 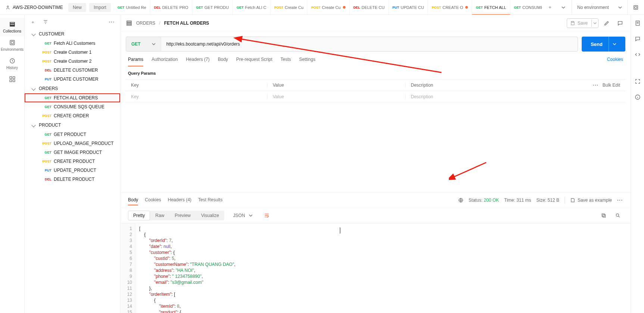 I want to click on save-icon, so click(x=573, y=200).